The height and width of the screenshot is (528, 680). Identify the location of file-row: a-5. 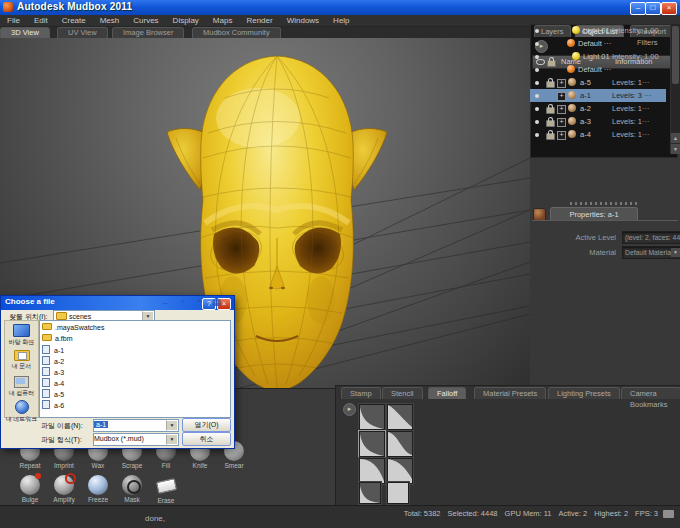
(53, 394).